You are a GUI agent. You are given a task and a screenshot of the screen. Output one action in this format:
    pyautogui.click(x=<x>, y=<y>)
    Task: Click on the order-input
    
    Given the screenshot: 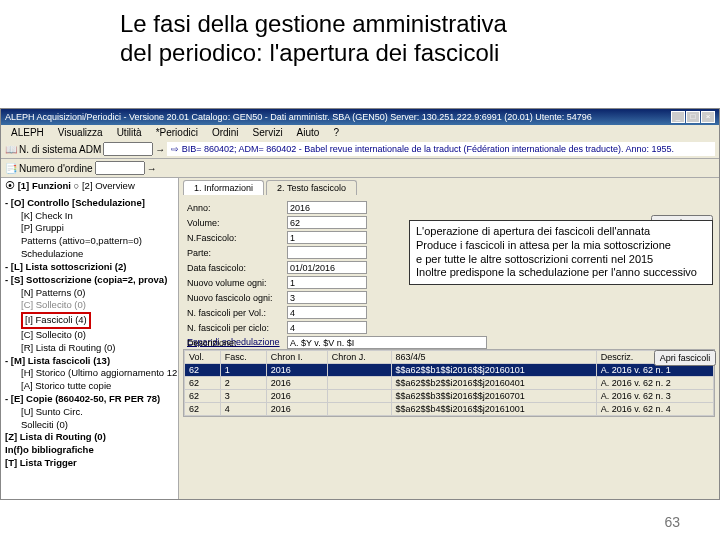 What is the action you would take?
    pyautogui.click(x=120, y=168)
    